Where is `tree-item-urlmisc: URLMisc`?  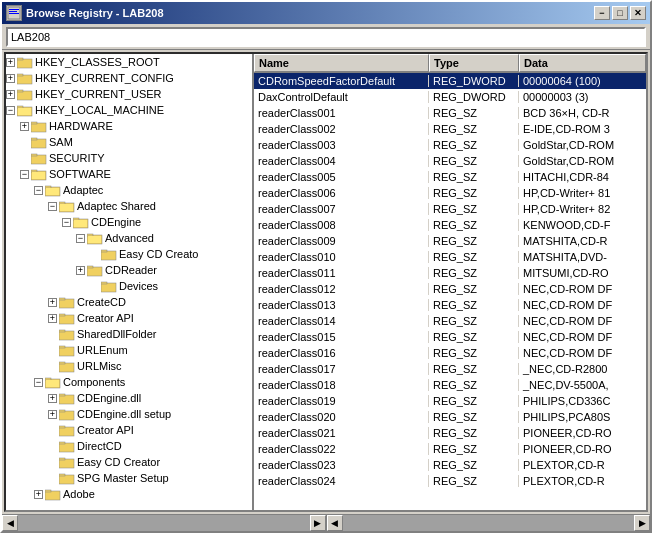
tree-item-urlmisc: URLMisc is located at coordinates (129, 366).